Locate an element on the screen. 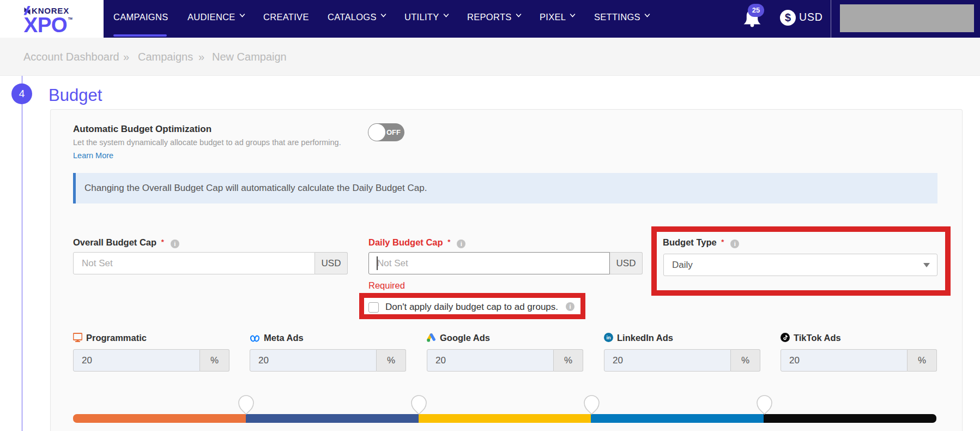 This screenshot has height=431, width=980. svg-text: in is located at coordinates (609, 338).